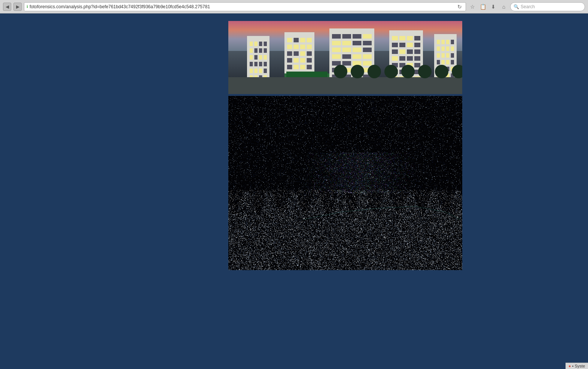 This screenshot has height=369, width=588. What do you see at coordinates (242, 7) in the screenshot?
I see `url-text: fotoforensics.com/analysis.php?id=befe76…` at bounding box center [242, 7].